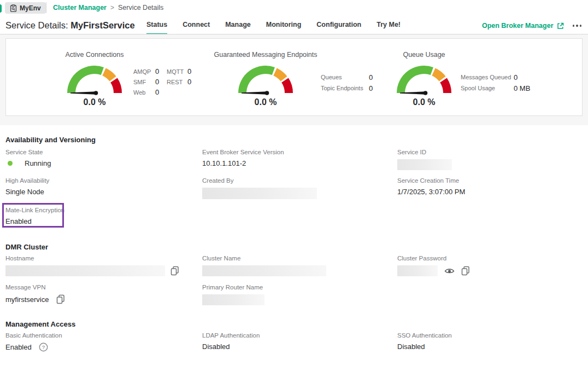 The image size is (588, 366). I want to click on tab-bar: Status Connect Manage Monitoring Configu…, so click(281, 28).